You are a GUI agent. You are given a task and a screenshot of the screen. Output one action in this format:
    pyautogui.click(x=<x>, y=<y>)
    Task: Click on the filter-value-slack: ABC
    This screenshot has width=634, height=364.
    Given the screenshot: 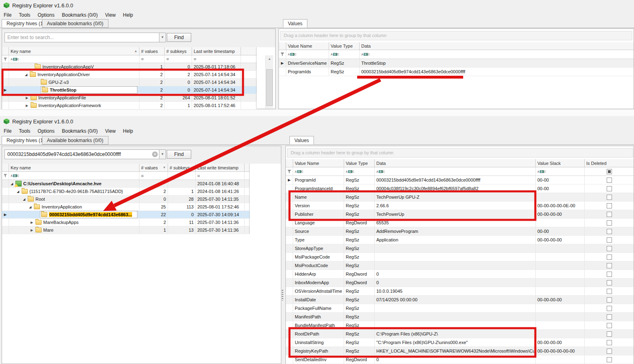 What is the action you would take?
    pyautogui.click(x=560, y=171)
    